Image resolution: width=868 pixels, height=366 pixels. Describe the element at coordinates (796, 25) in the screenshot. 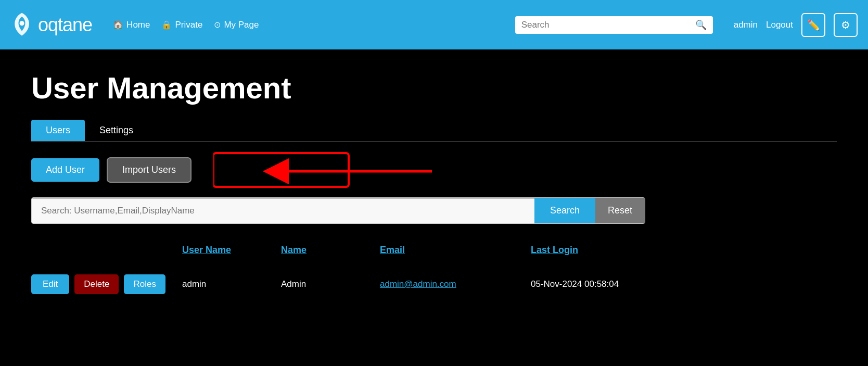

I see `header-right: admin Logout ✏️ ⚙` at that location.